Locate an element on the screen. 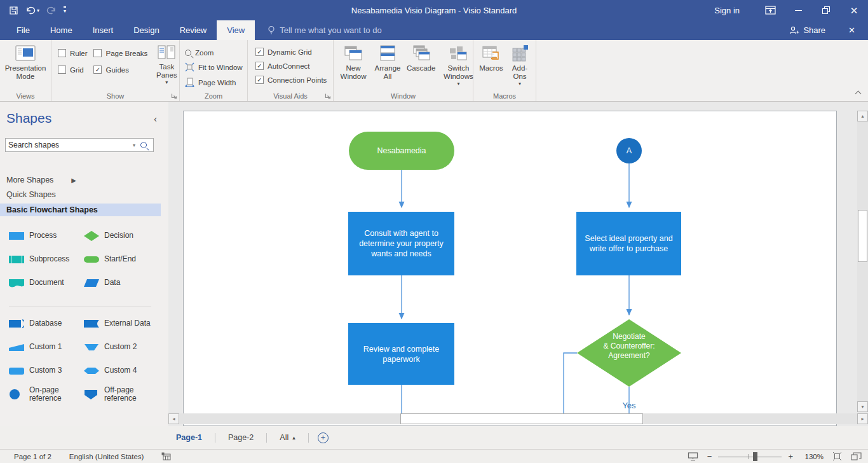 The height and width of the screenshot is (463, 868). stencil-item-decision: Decision is located at coordinates (121, 236).